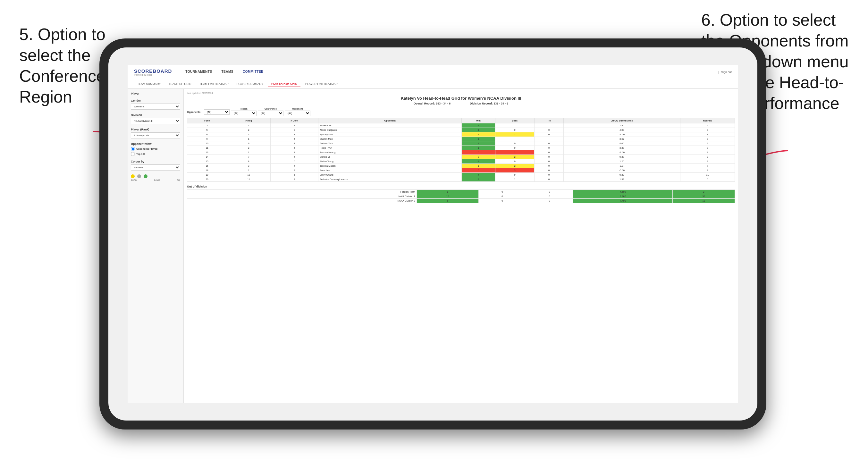 Image resolution: width=868 pixels, height=467 pixels. What do you see at coordinates (194, 112) in the screenshot?
I see `opponents-filter-label: Opponents:` at bounding box center [194, 112].